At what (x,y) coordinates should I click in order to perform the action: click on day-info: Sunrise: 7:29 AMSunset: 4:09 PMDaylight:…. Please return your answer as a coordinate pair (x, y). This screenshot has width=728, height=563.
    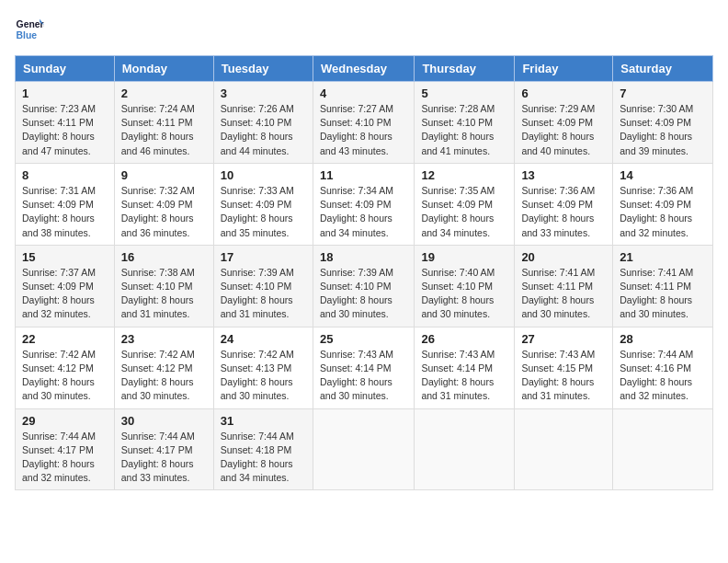
    Looking at the image, I should click on (563, 131).